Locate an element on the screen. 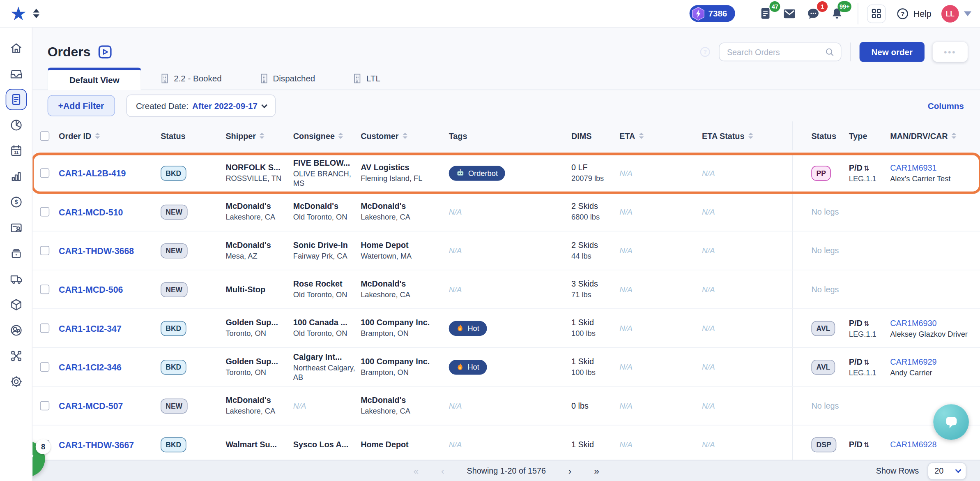  ship-cell: McDonald'sMesa, AZ is located at coordinates (259, 250).